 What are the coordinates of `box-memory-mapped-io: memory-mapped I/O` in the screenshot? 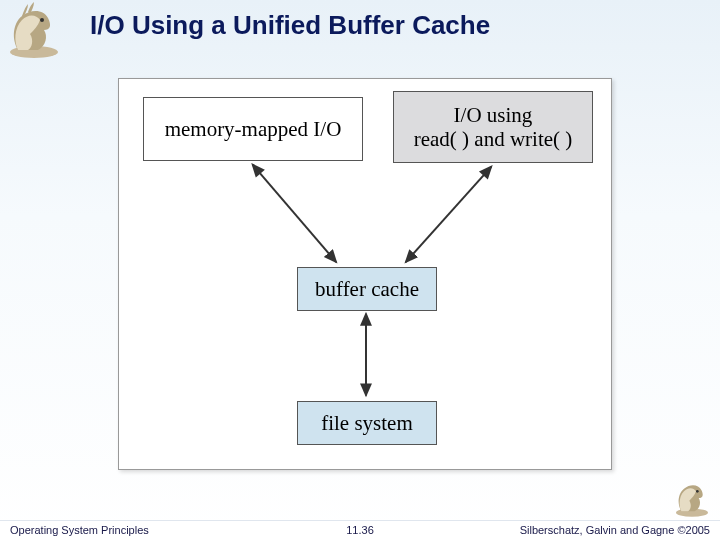 It's located at (253, 129).